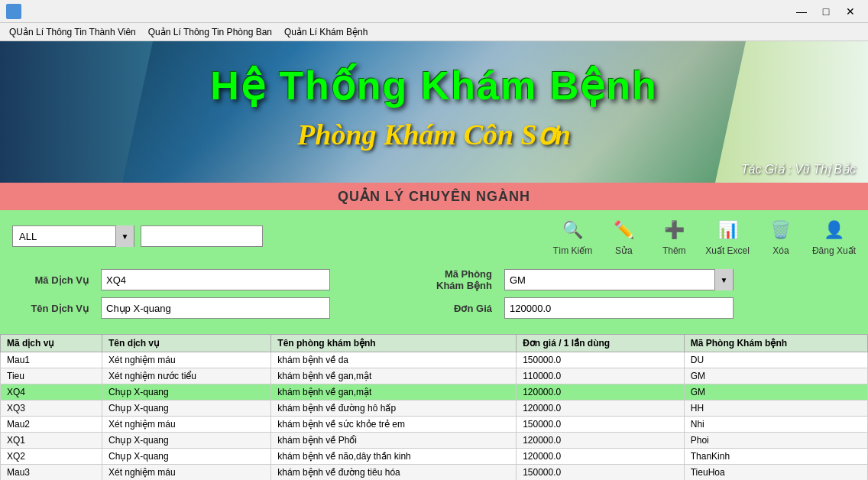  What do you see at coordinates (776, 408) in the screenshot?
I see `cell-maphong: HH` at bounding box center [776, 408].